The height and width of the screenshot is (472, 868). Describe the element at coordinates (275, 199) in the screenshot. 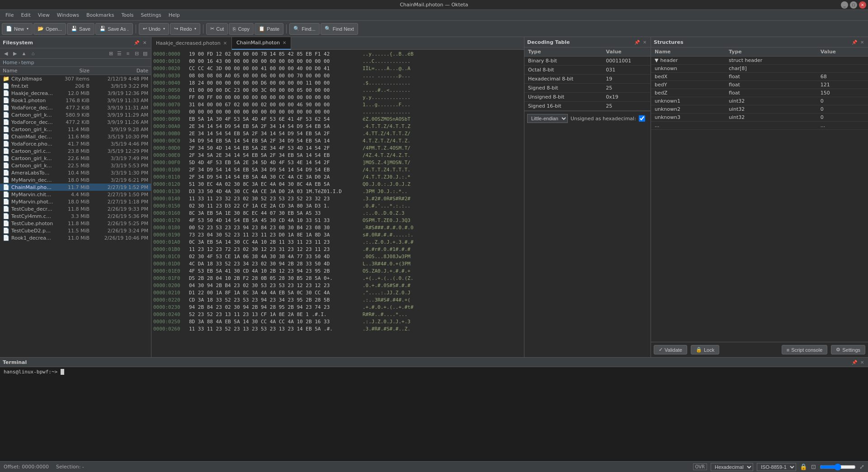

I see `hex-bytes: 11 33 11 23 32 23 02 30 52 23 53 23 52 2…` at that location.